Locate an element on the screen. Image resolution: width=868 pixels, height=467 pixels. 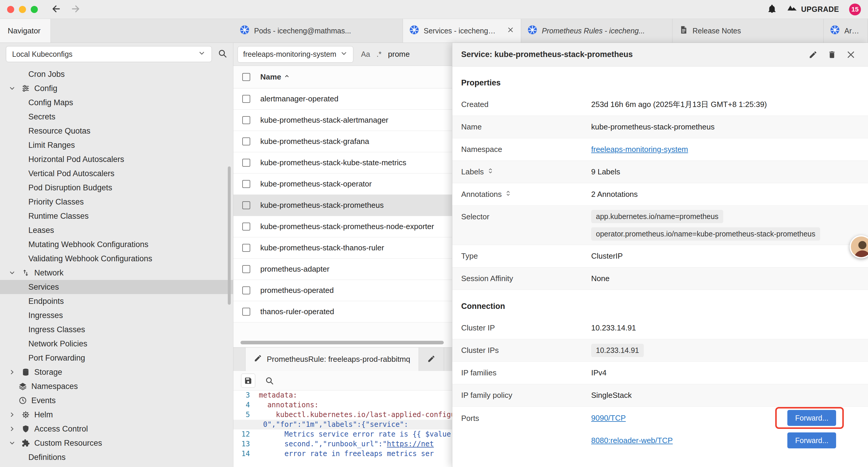
detail-value: kube-prometheus-stack-prometheus is located at coordinates (725, 127).